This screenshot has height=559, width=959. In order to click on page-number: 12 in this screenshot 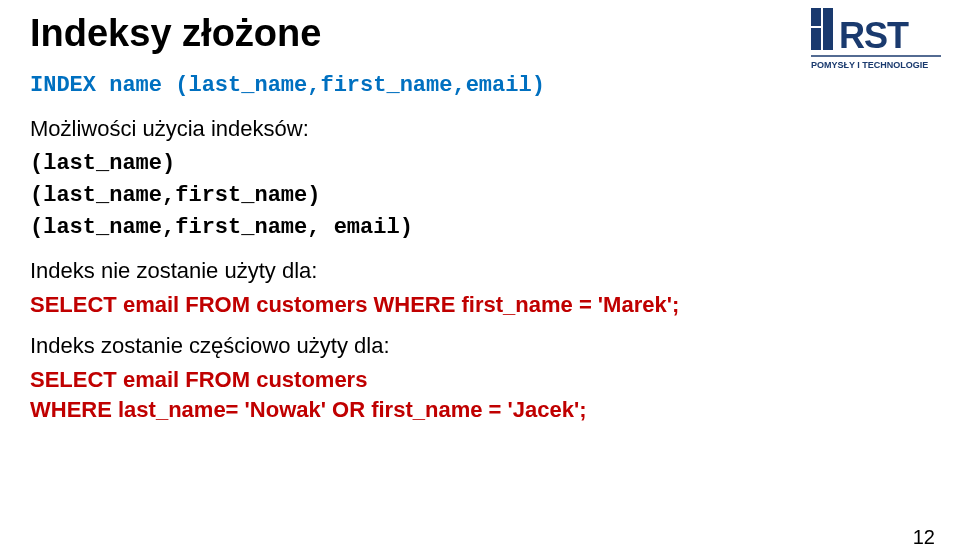, I will do `click(924, 538)`.